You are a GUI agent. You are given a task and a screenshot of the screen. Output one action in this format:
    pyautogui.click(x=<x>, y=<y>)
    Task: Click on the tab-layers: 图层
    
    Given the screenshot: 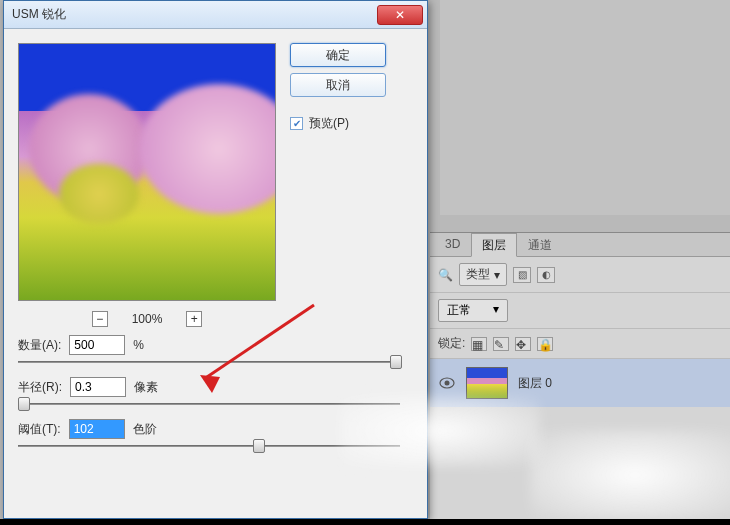 What is the action you would take?
    pyautogui.click(x=494, y=245)
    